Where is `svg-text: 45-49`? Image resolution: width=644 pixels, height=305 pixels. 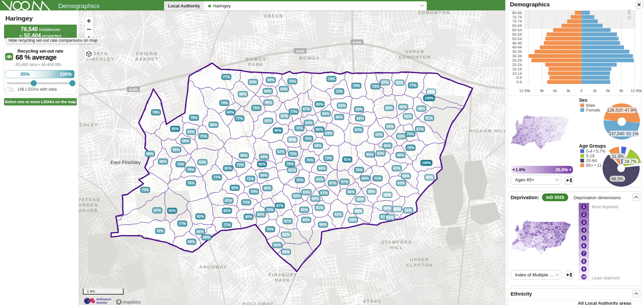 svg-text: 45-49 is located at coordinates (517, 43).